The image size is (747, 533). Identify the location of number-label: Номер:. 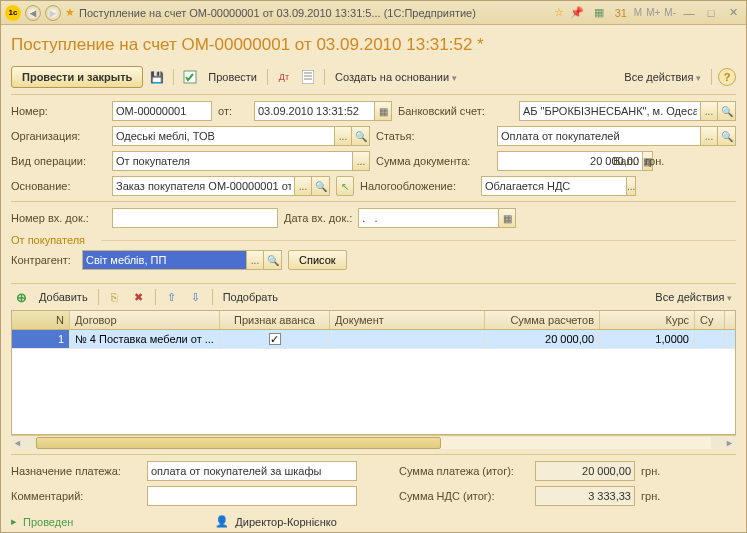
(58, 111).